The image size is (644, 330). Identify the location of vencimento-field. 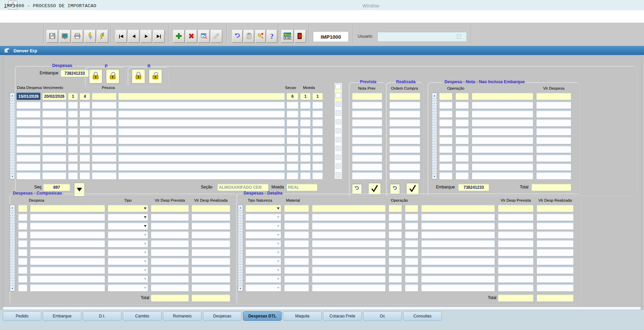
(54, 132).